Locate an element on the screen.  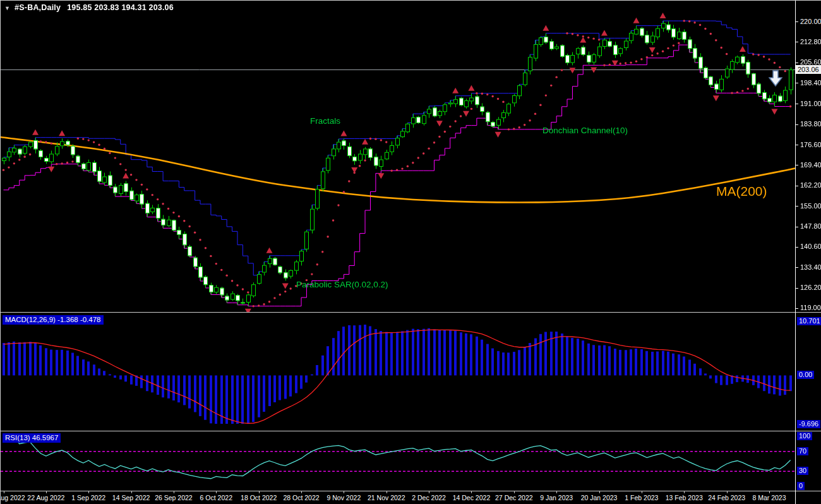
date-tick-label: 28 Oct 2022 is located at coordinates (301, 498).